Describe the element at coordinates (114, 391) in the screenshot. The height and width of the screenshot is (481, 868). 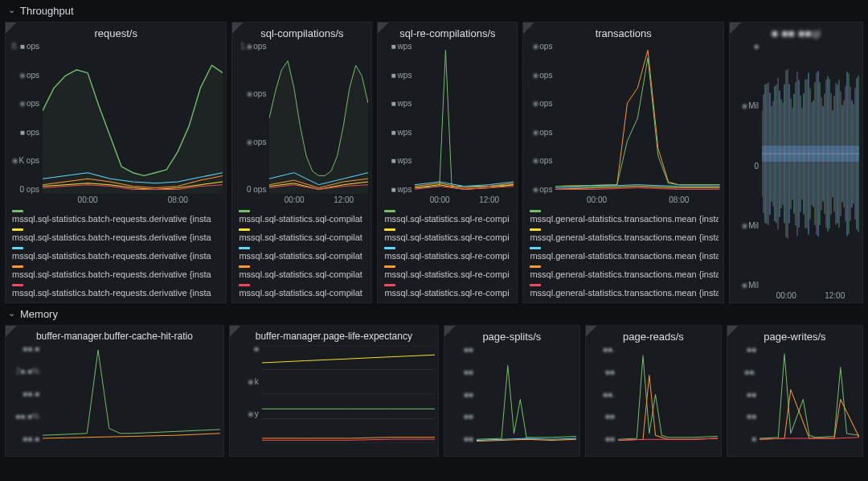
I see `panel-buffer-cache-hit-ratio: buffer-manager.buffer-cache-hit-ratio ■■…` at that location.